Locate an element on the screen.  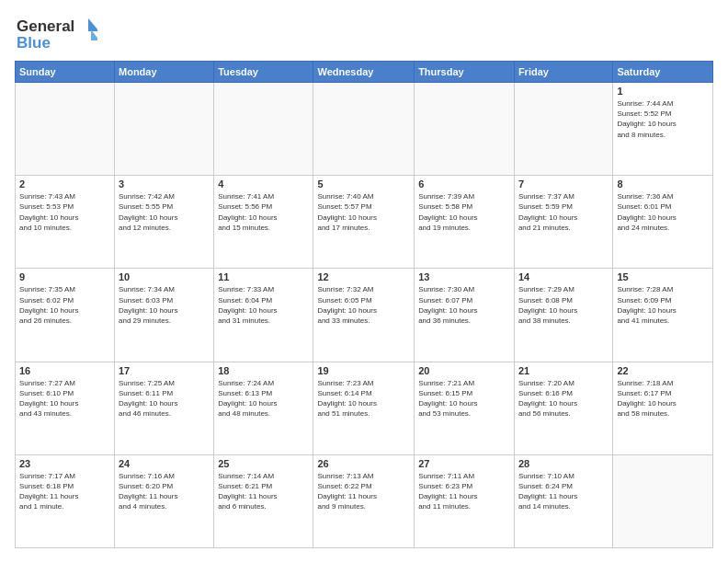
day-number: 22 is located at coordinates (663, 371).